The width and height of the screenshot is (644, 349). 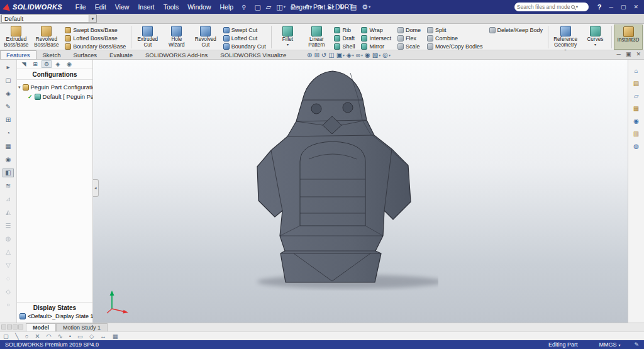 I want to click on dome-button: Dome, so click(x=409, y=30).